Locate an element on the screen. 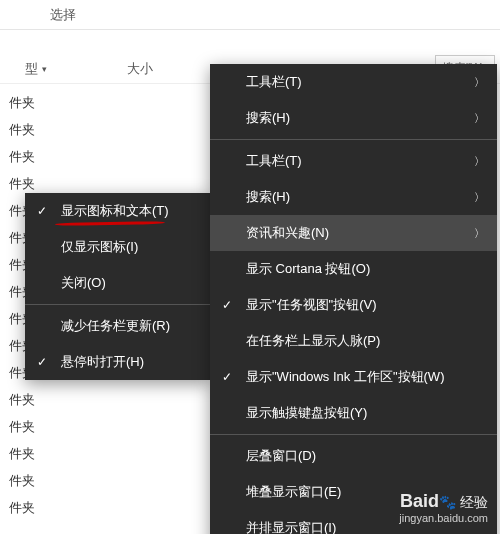  menu-item-label: 显示触摸键盘按钮(Y) is located at coordinates (306, 413).